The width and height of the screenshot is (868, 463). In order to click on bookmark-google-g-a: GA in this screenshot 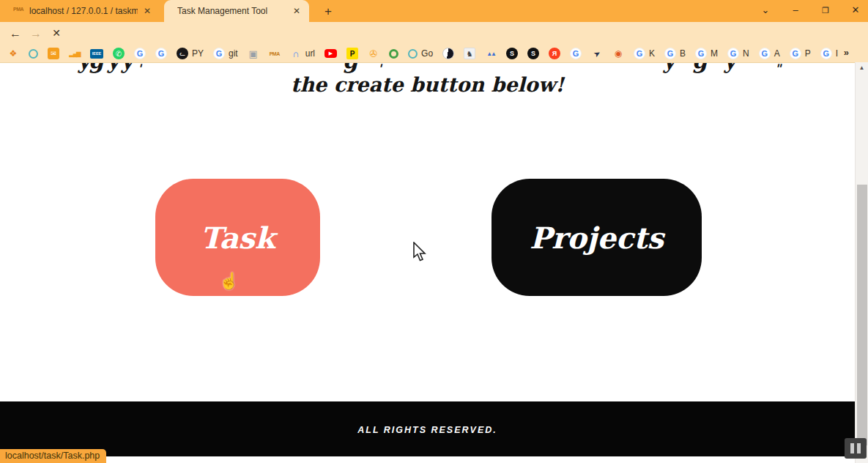, I will do `click(769, 53)`.